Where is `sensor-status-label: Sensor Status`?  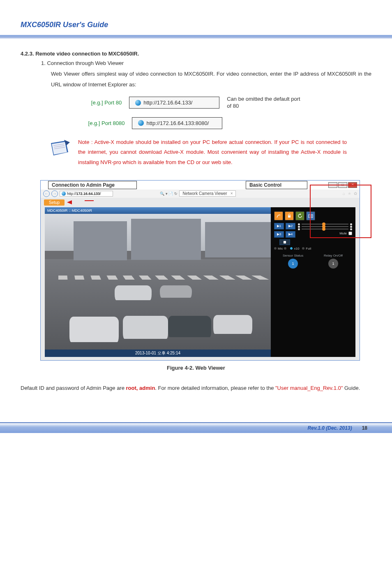
sensor-status-label: Sensor Status is located at coordinates (293, 256).